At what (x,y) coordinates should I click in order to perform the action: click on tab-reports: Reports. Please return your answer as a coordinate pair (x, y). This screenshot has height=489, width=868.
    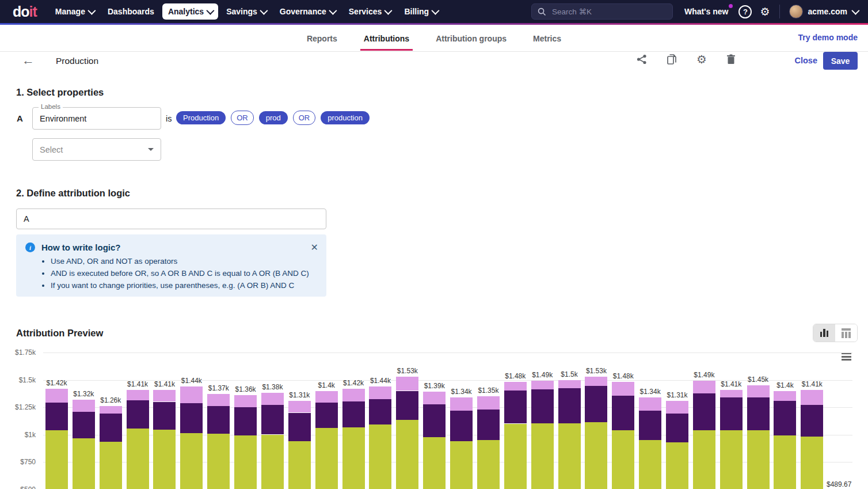
    Looking at the image, I should click on (322, 38).